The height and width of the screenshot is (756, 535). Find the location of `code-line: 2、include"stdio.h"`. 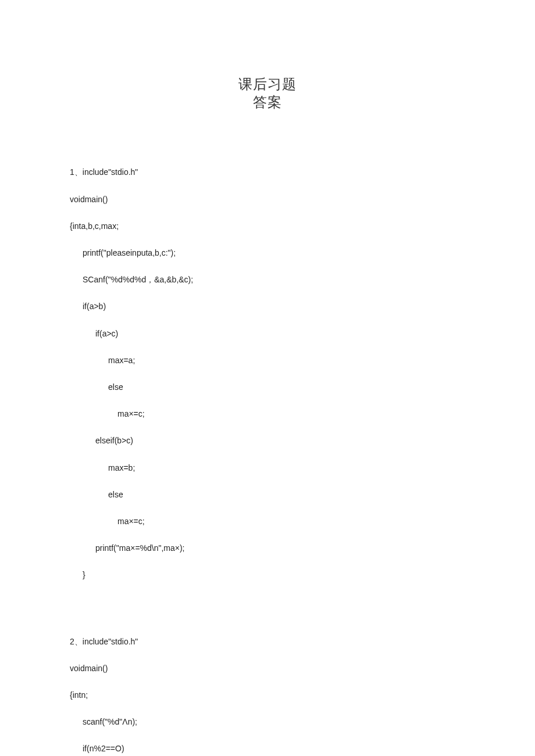

code-line: 2、include"stdio.h" is located at coordinates (268, 642).